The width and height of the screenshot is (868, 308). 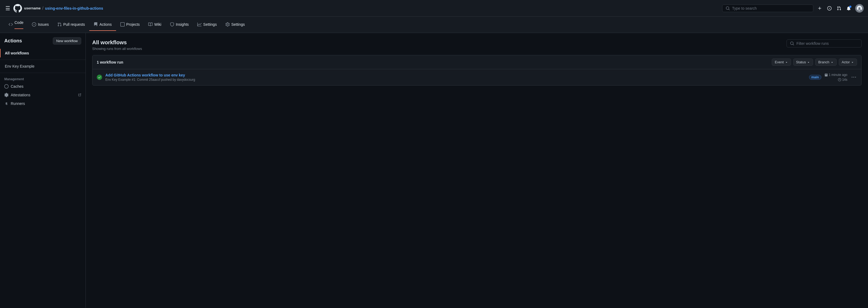 I want to click on content-title-group: All workflows Showing runs from all work…, so click(x=117, y=45).